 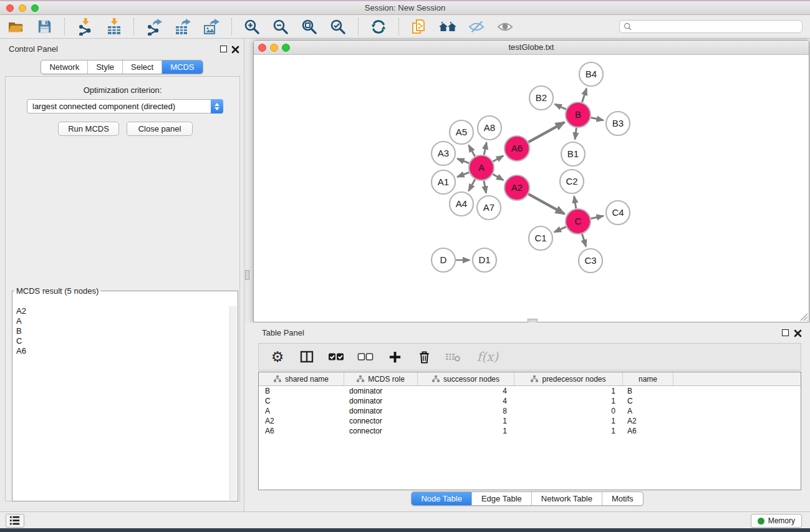 What do you see at coordinates (121, 403) in the screenshot?
I see `mcds-result-list: A2ABCA6` at bounding box center [121, 403].